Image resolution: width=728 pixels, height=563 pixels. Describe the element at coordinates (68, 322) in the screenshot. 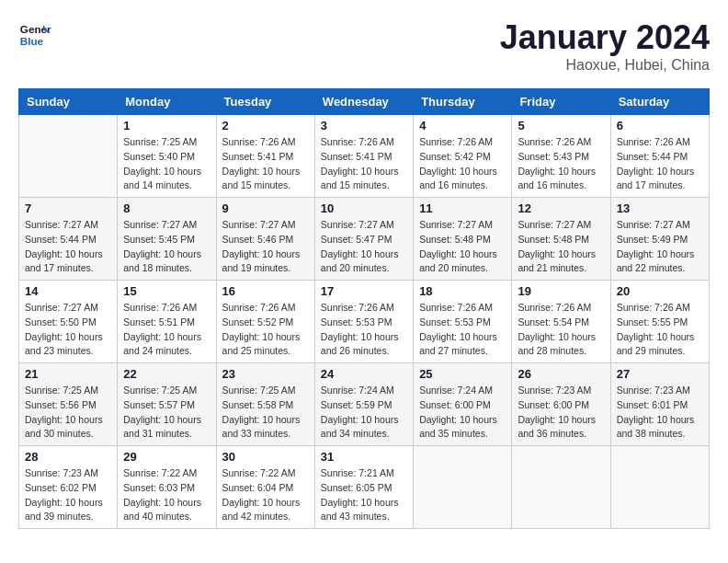

I see `cell-w3-d0: 14Sunrise: 7:27 AMSunset: 5:50 PMDayligh…` at that location.